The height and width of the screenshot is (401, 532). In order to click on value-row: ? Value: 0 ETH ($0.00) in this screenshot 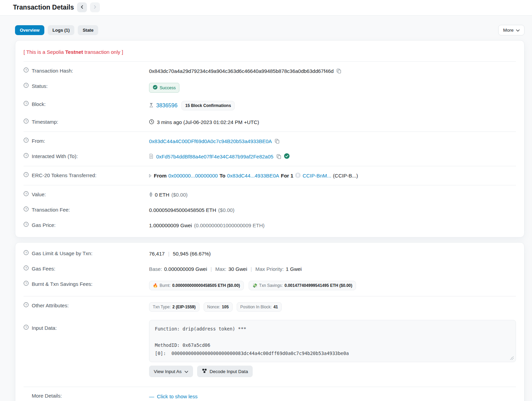, I will do `click(270, 195)`.